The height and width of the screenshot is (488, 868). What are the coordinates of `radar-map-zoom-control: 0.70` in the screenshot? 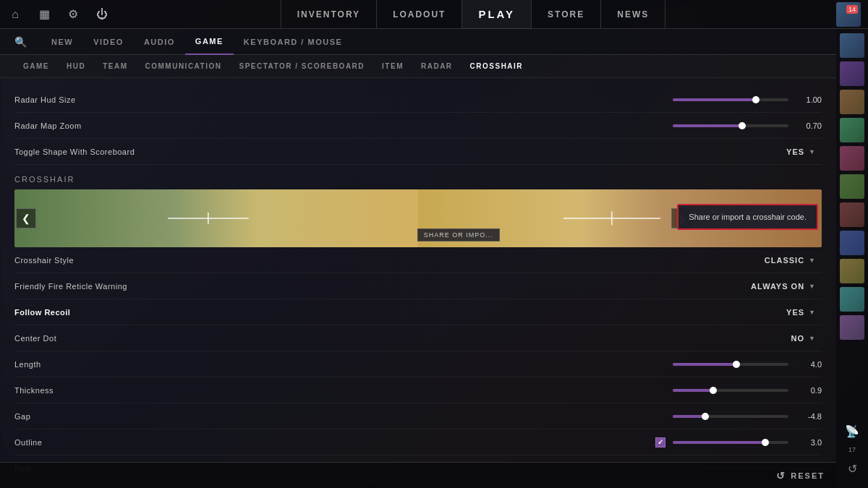 It's located at (747, 126).